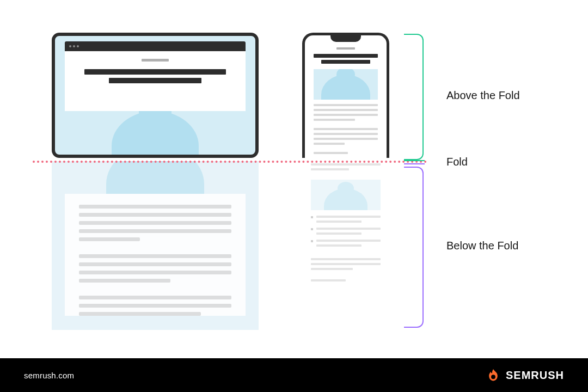 This screenshot has height=392, width=588. What do you see at coordinates (482, 246) in the screenshot?
I see `label-below-fold: Below the Fold` at bounding box center [482, 246].